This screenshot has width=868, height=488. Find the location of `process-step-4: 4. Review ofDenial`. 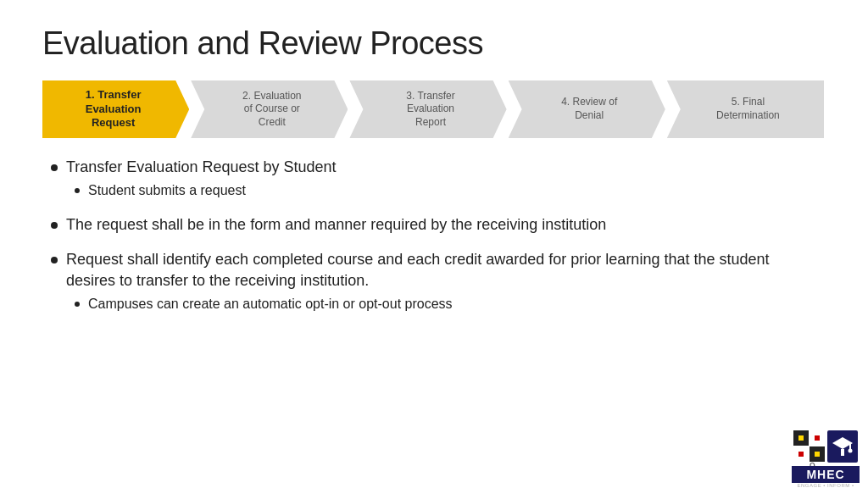

process-step-4: 4. Review ofDenial is located at coordinates (587, 109).